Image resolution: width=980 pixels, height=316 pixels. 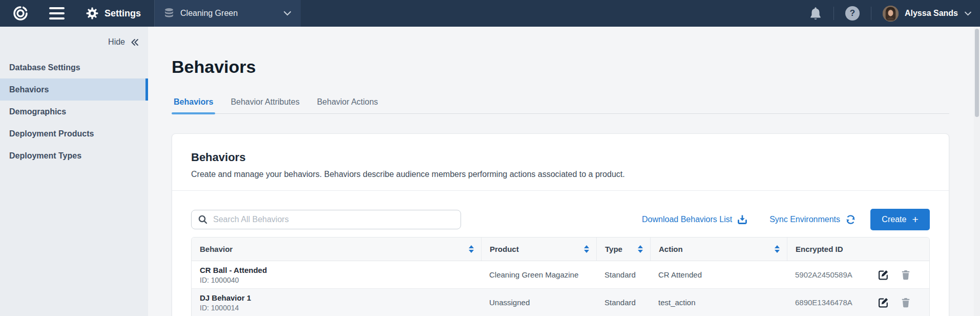 I want to click on sidebar-item-deployment-products: Deployment Products, so click(x=74, y=133).